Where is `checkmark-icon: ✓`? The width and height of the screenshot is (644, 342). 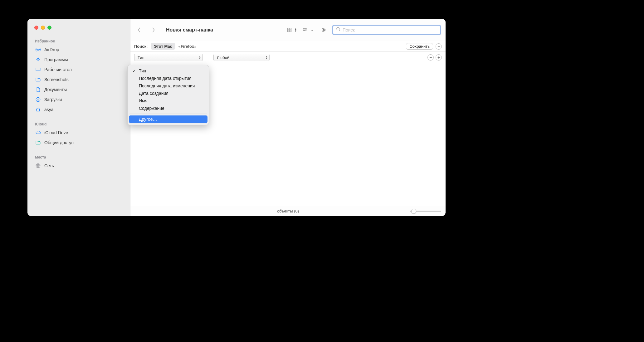
checkmark-icon: ✓ is located at coordinates (134, 71).